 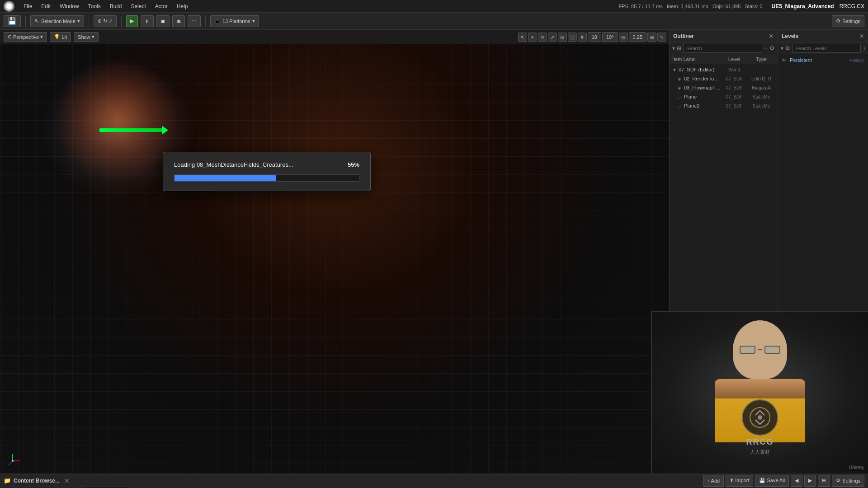 What do you see at coordinates (723, 97) in the screenshot?
I see `tree-item-plane: □ Plane 07_SDF StaticMe` at bounding box center [723, 97].